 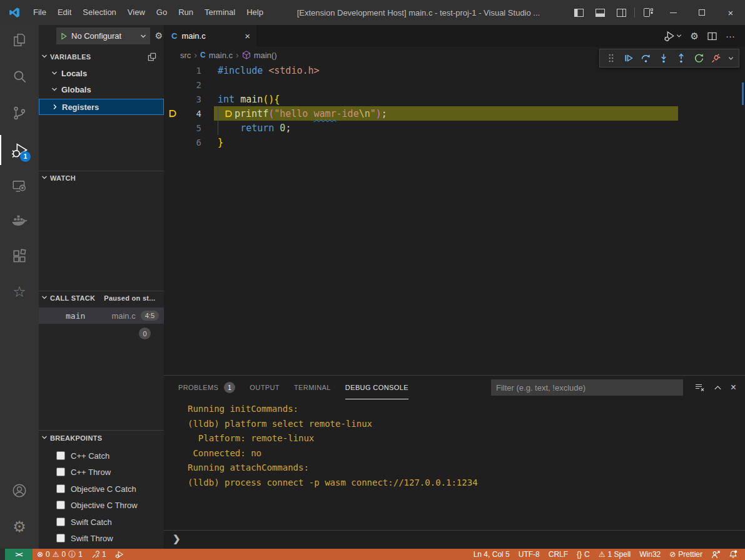 What do you see at coordinates (463, 468) in the screenshot?
I see `console-line: Running attachCommands:` at bounding box center [463, 468].